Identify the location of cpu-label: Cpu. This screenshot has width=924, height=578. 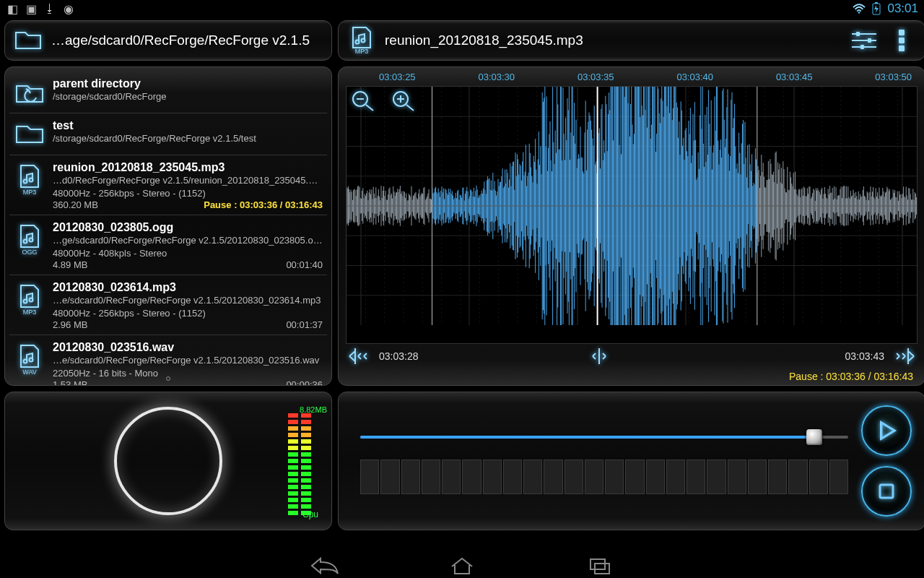
(310, 514).